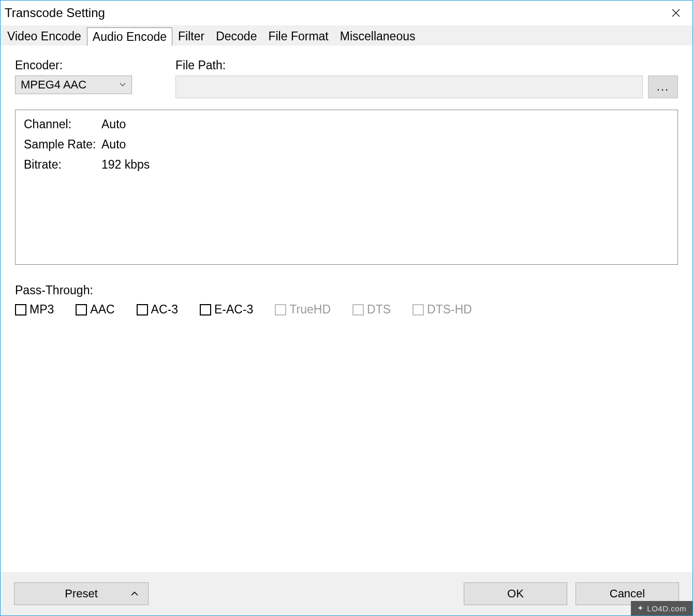 This screenshot has height=616, width=693. Describe the element at coordinates (41, 309) in the screenshot. I see `check-label: MP3` at that location.